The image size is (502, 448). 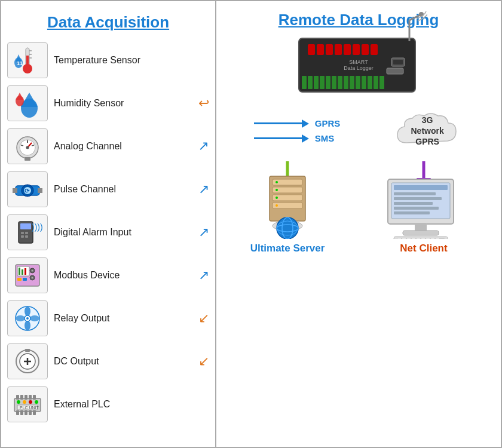 I want to click on digital-alarm-label: Digital Alarm Input, so click(x=125, y=232).